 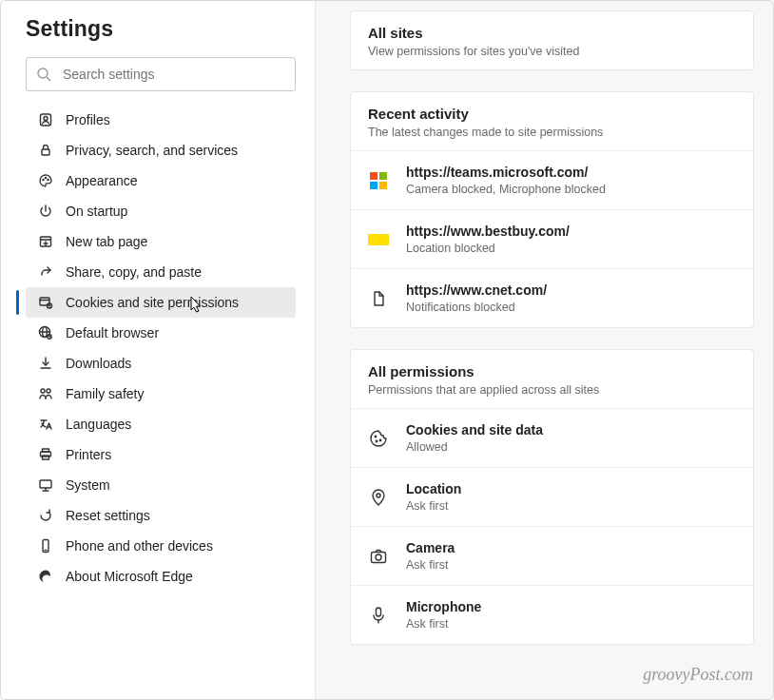 I want to click on permission-row-location: LocationAsk first, so click(x=551, y=496).